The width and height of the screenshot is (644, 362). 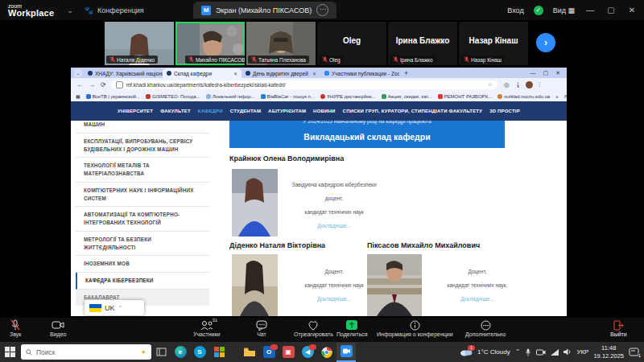 I want to click on chrome-icon, so click(x=327, y=352).